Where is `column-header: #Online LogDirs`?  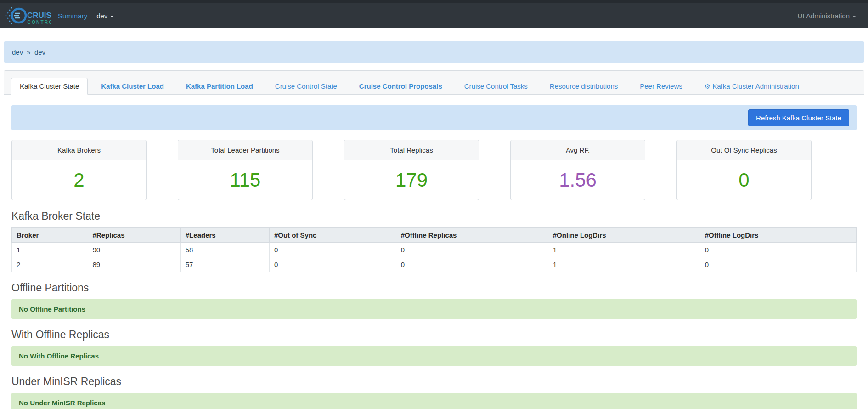 column-header: #Online LogDirs is located at coordinates (624, 235).